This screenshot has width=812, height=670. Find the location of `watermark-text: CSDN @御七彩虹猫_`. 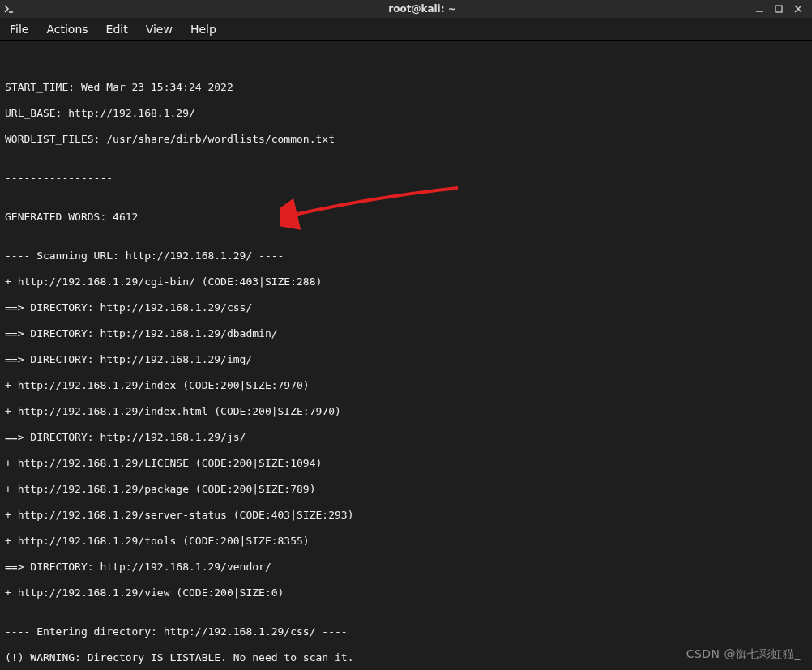

watermark-text: CSDN @御七彩虹猫_ is located at coordinates (744, 655).